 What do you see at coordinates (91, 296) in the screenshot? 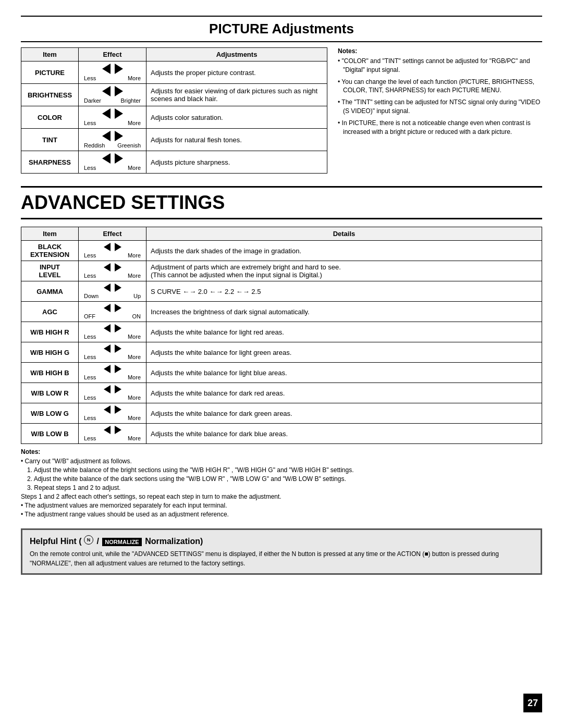
I see `left-label: Down` at bounding box center [91, 296].